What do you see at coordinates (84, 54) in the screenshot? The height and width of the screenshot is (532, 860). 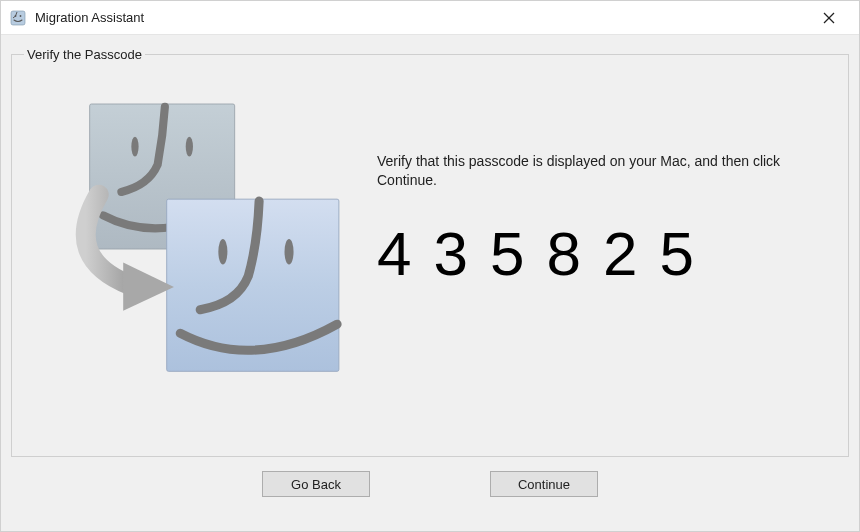 I see `section-title: Verify the Passcode` at bounding box center [84, 54].